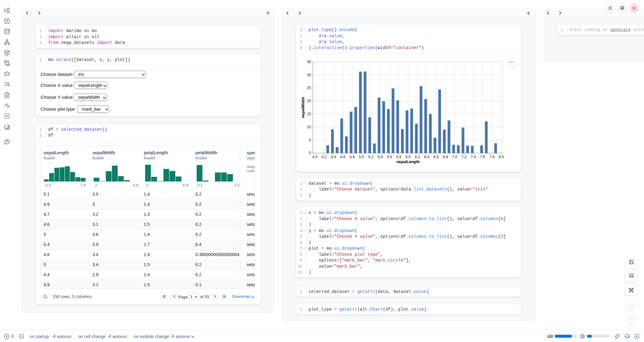  I want to click on svg-text: 5.0, so click(362, 157).